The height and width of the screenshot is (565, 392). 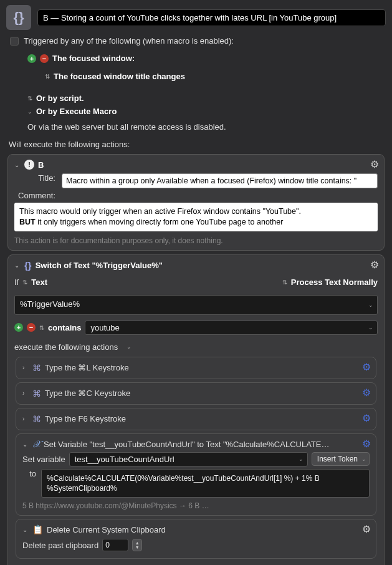 What do you see at coordinates (105, 328) in the screenshot?
I see `contains-value: youtube` at bounding box center [105, 328].